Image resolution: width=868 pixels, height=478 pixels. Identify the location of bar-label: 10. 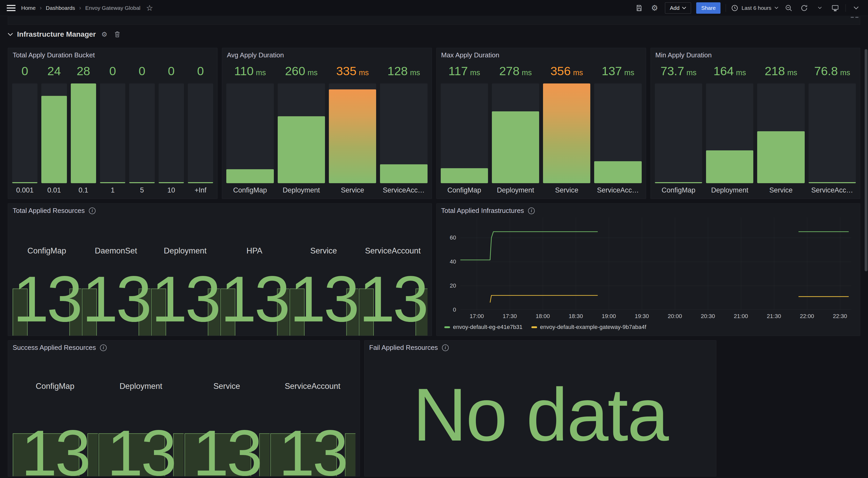
(171, 190).